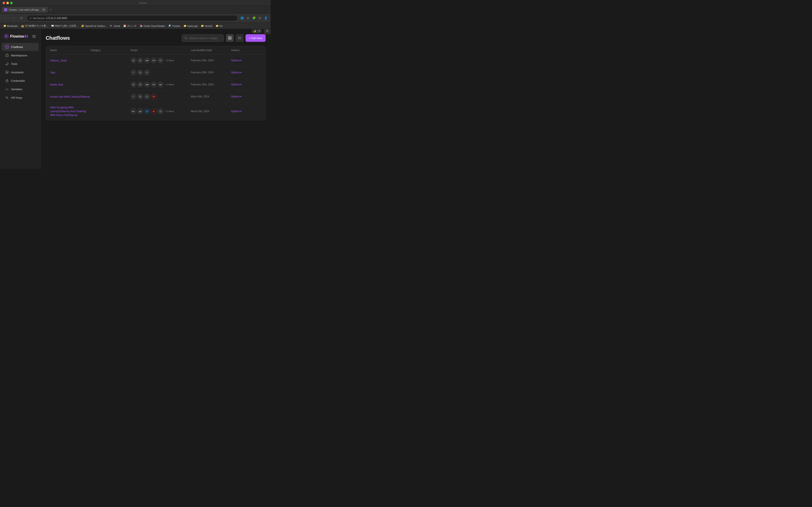 This screenshot has height=507, width=812. What do you see at coordinates (19, 36) in the screenshot?
I see `logo-text: FlowiseAI` at bounding box center [19, 36].